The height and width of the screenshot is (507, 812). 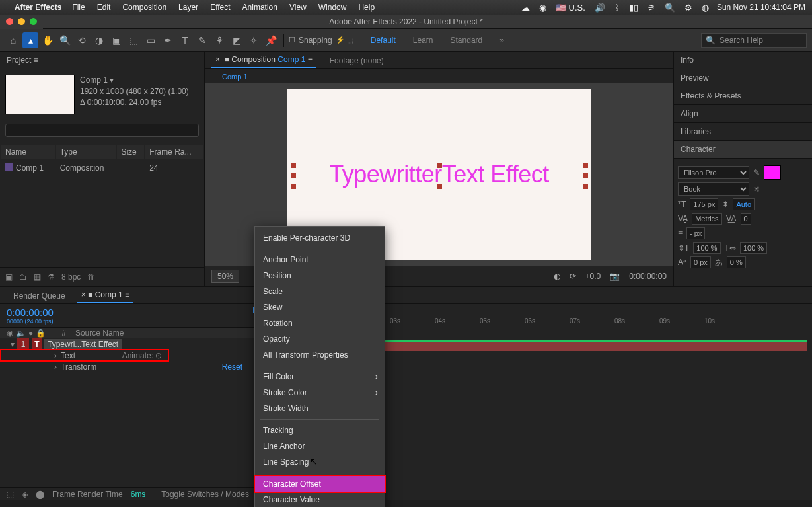 What do you see at coordinates (383, 40) in the screenshot?
I see `workspace-default: Default` at bounding box center [383, 40].